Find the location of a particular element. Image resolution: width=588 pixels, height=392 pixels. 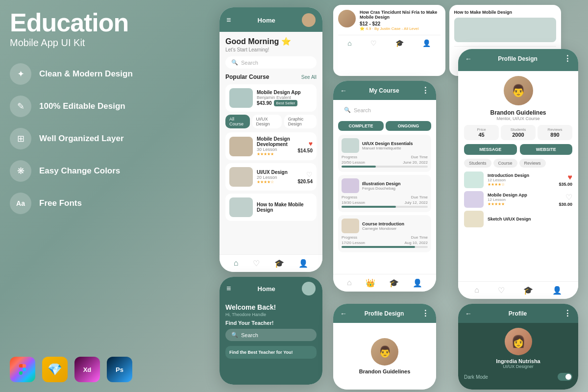

sketch-icon: 💎 is located at coordinates (55, 369).